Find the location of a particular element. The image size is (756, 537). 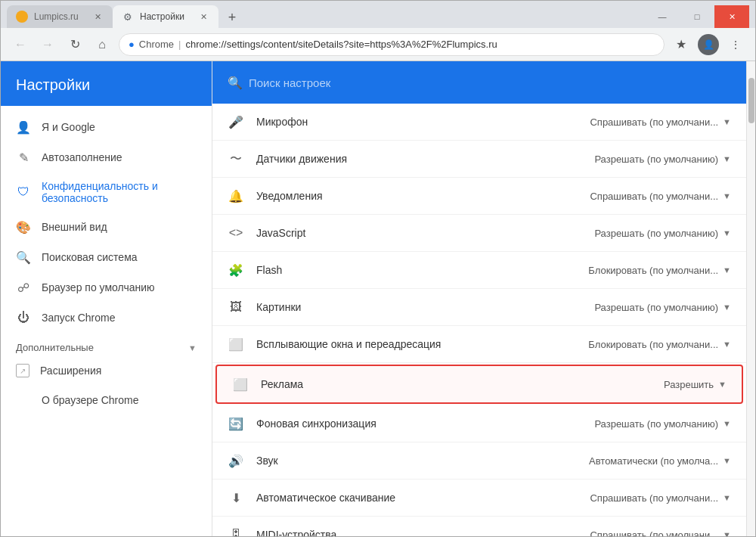

item-control-download: Спрашивать (по умолчани... ▼ is located at coordinates (661, 498).